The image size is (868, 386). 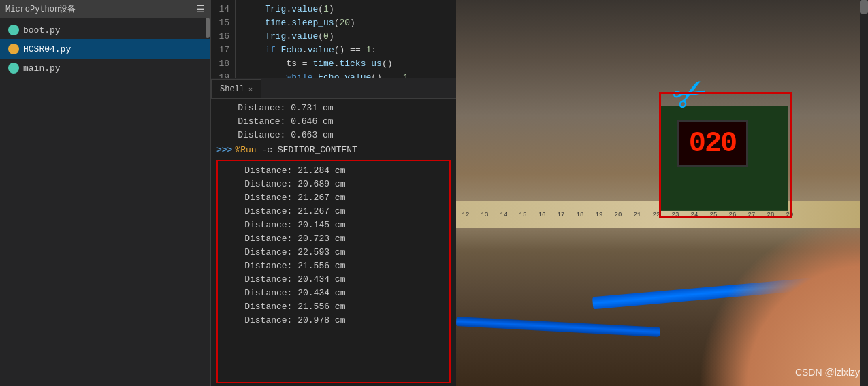 I want to click on sidebar-file-item: HCSR04.py, so click(x=105, y=49).